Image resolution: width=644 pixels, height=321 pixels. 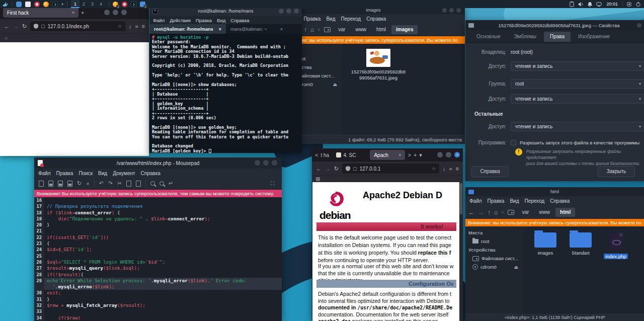 I want to click on tor-browser-launcher-icon, so click(x=37, y=4).